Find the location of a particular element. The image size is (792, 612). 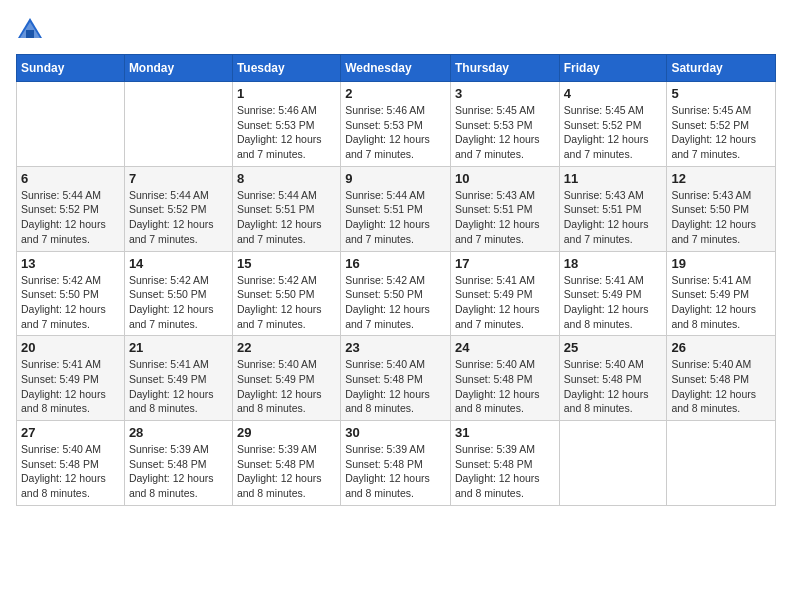

calendar-cell: 10Sunrise: 5:43 AM Sunset: 5:51 PM Dayli… is located at coordinates (504, 208).